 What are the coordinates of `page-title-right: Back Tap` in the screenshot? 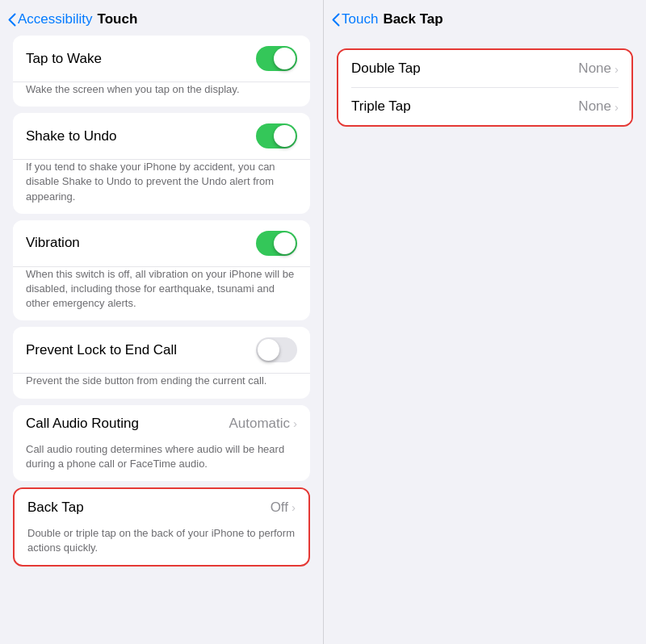 It's located at (413, 19).